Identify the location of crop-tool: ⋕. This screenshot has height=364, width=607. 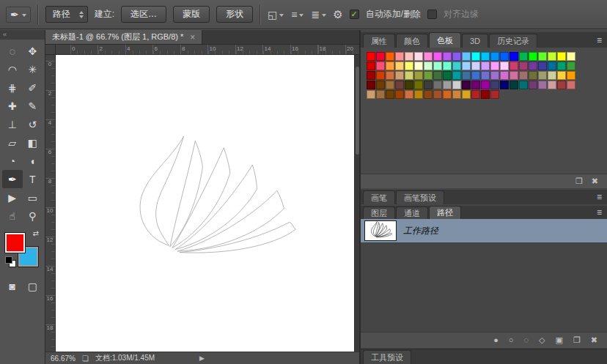
(12, 88).